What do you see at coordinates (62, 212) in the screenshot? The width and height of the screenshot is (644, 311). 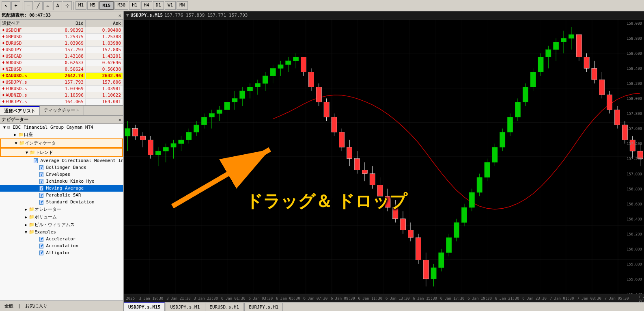 I see `navigator-tree: ▼⊟ EBC Financial Group Cayman MT4 ▶📁口座 ▼…` at bounding box center [62, 212].